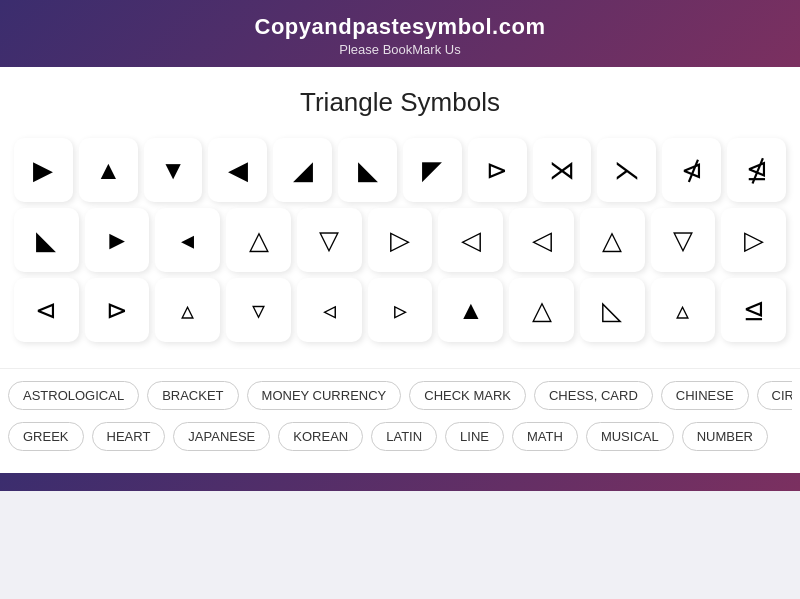 The height and width of the screenshot is (599, 800). Describe the element at coordinates (302, 170) in the screenshot. I see `symbol-cell: ◢` at that location.